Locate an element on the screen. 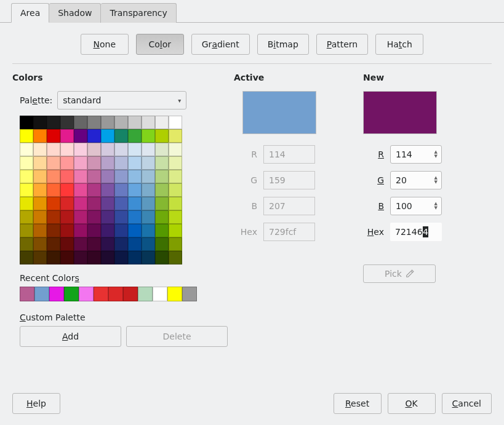 This screenshot has width=504, height=425. add-button: Add is located at coordinates (70, 336).